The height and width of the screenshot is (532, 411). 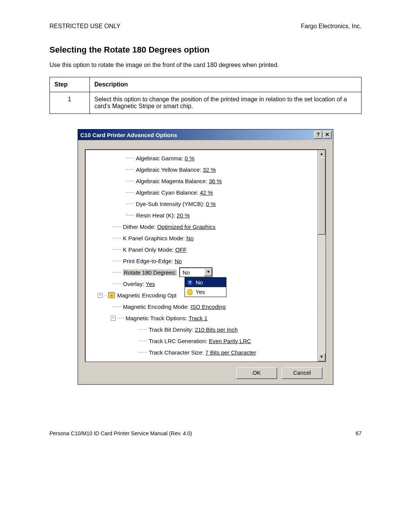 What do you see at coordinates (206, 287) in the screenshot?
I see `rotate-dropdown-list: ? No Yes` at bounding box center [206, 287].